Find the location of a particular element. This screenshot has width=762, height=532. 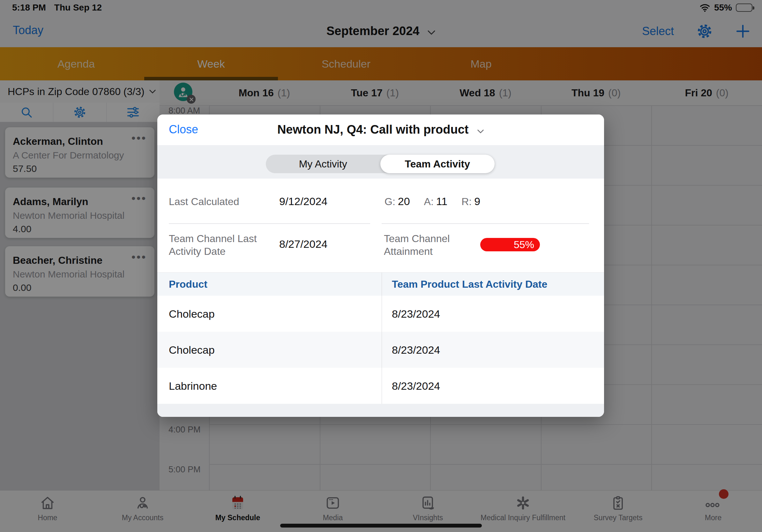

column-divider is located at coordinates (382, 338).